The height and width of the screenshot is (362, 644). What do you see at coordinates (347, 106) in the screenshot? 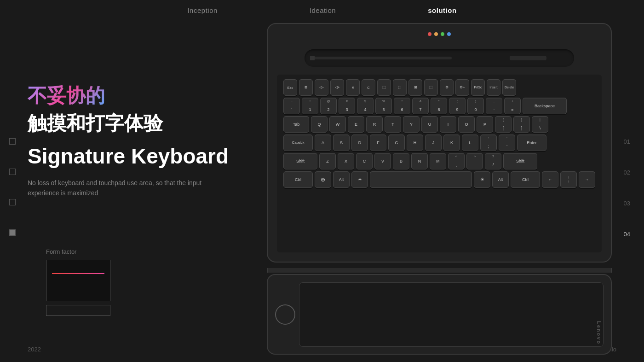
I see `key-3: #3` at bounding box center [347, 106].